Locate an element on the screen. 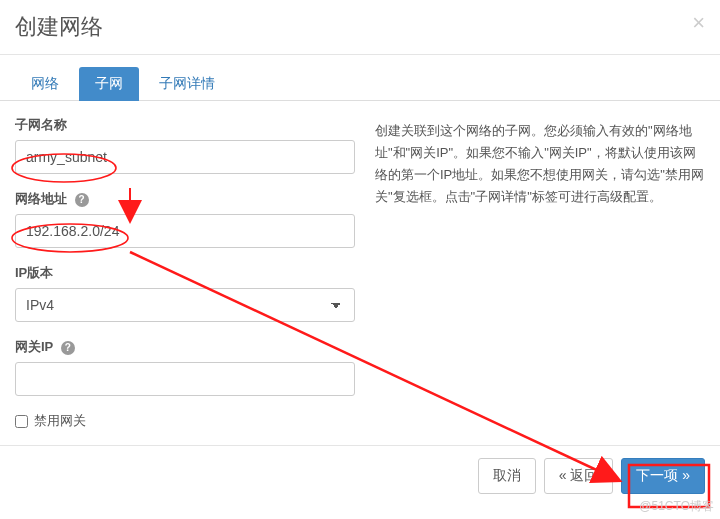 This screenshot has width=720, height=519. gateway-ip-label: 网关IP ? is located at coordinates (185, 347).